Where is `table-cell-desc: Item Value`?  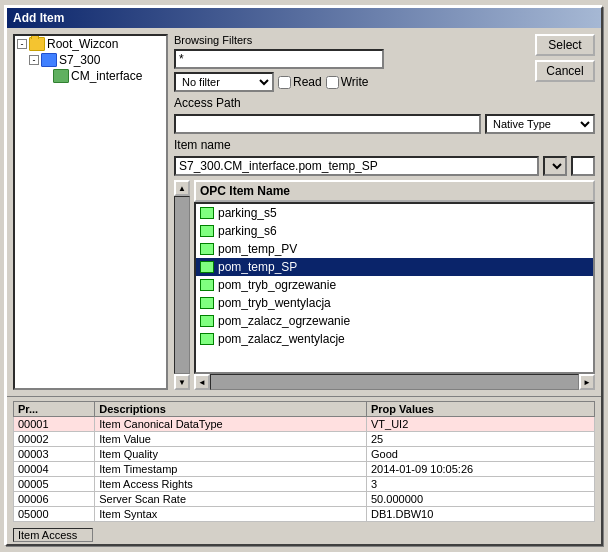
table-cell-desc: Item Value is located at coordinates (231, 440).